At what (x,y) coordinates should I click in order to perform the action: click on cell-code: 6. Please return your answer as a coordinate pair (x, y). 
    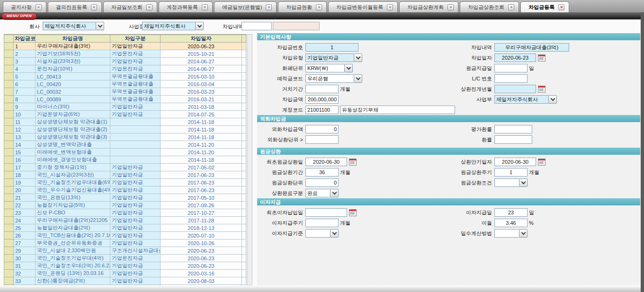
    Looking at the image, I should click on (25, 84).